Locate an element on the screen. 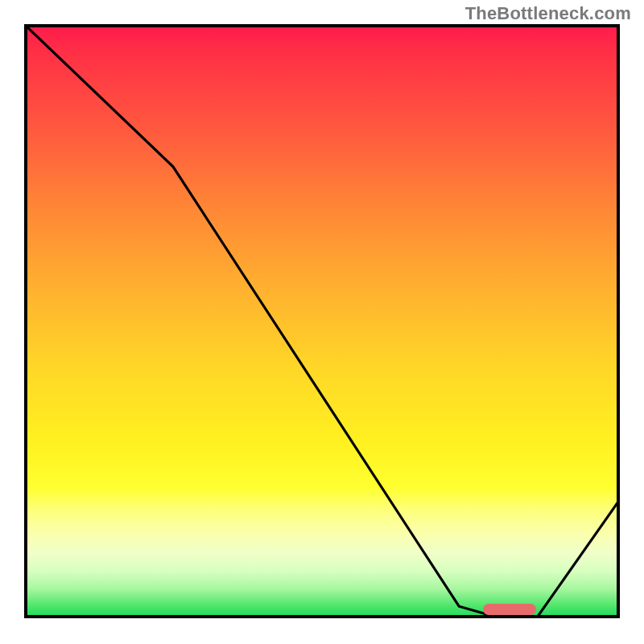 This screenshot has width=644, height=644. attribution-text: TheBottleneck.com is located at coordinates (548, 14).